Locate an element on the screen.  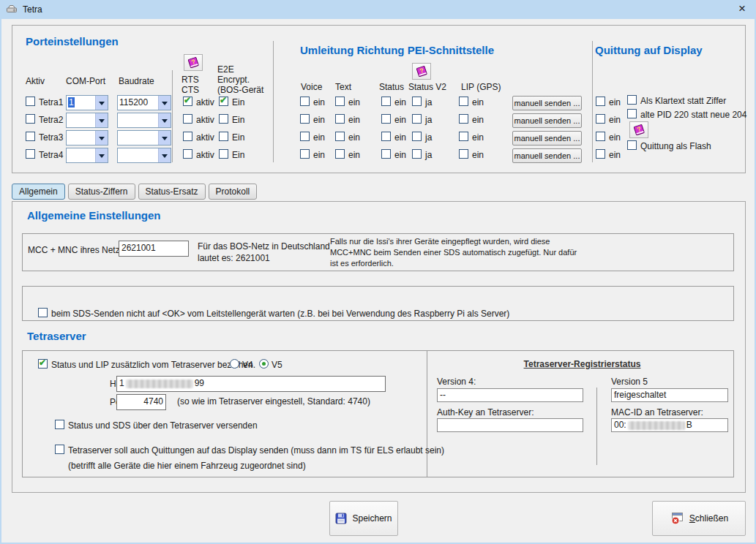
tab-bar: AllgemeinStatus-ZiffernStatus-ErsatzProt… is located at coordinates (136, 192).